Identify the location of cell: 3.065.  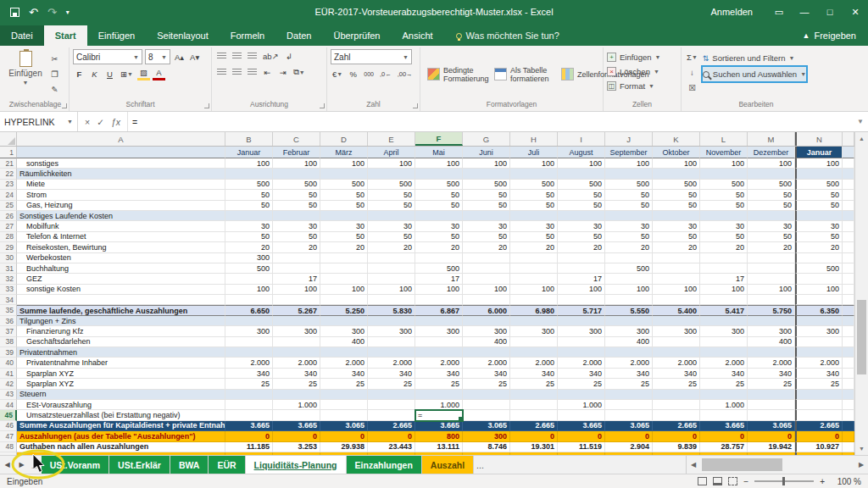
(629, 426).